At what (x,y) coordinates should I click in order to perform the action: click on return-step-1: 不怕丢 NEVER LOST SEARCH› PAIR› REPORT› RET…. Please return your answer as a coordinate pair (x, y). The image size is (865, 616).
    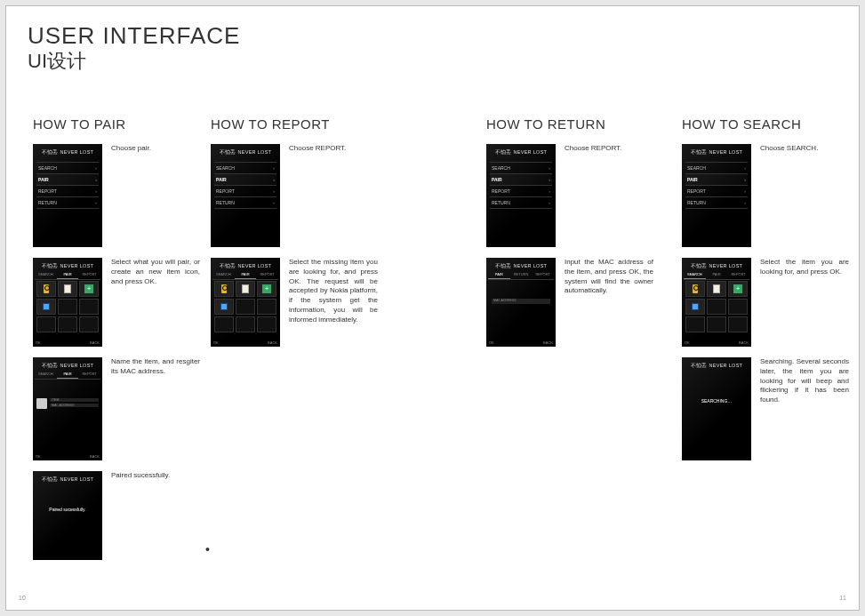
    Looking at the image, I should click on (575, 196).